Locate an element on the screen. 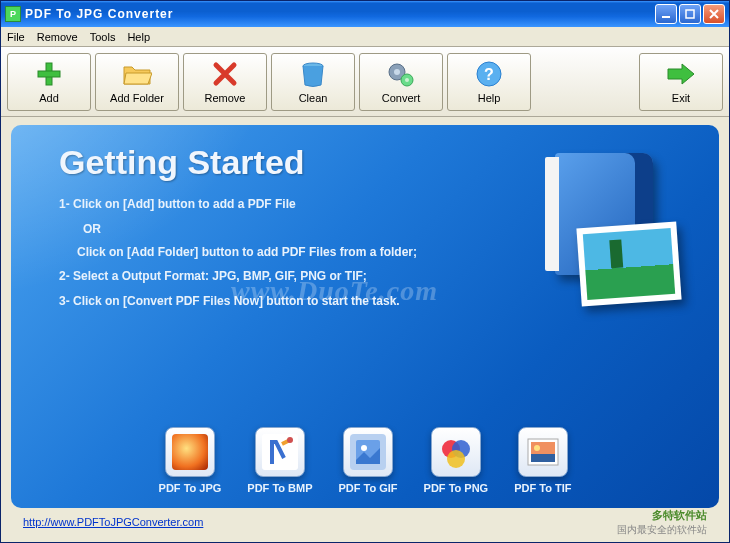  menu-help: Help is located at coordinates (138, 37).